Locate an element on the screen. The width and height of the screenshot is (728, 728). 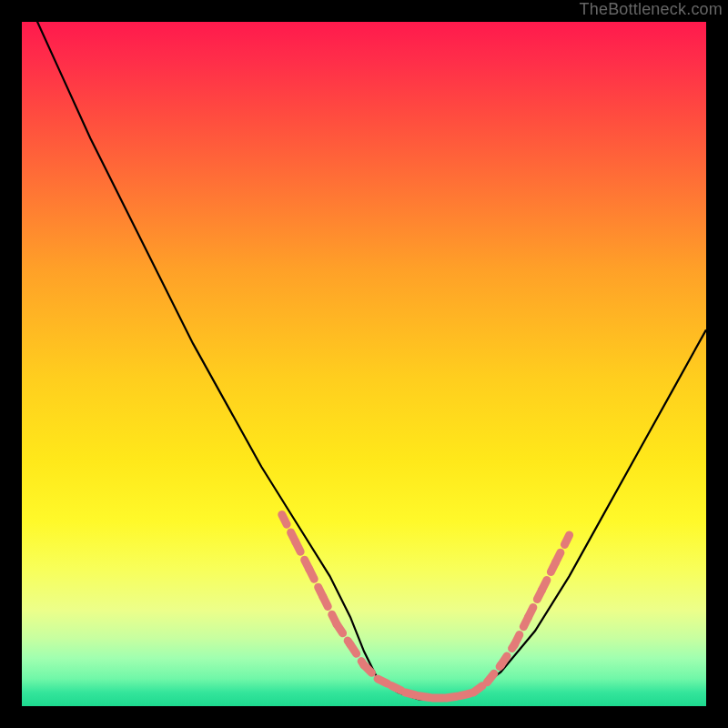
watermark-text: TheBottleneck.com is located at coordinates (652, 9).